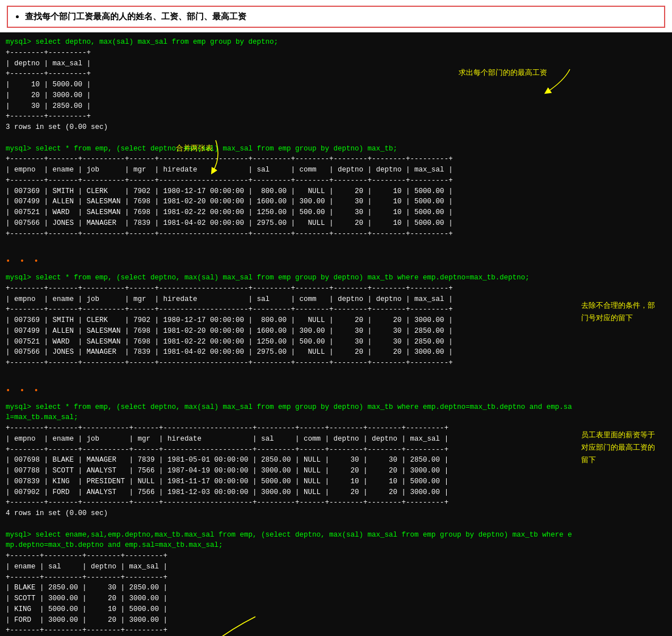 The width and height of the screenshot is (672, 636). Describe the element at coordinates (618, 312) in the screenshot. I see `annotation-filter: 去除不合理的条件，部门号对应的留下` at that location.